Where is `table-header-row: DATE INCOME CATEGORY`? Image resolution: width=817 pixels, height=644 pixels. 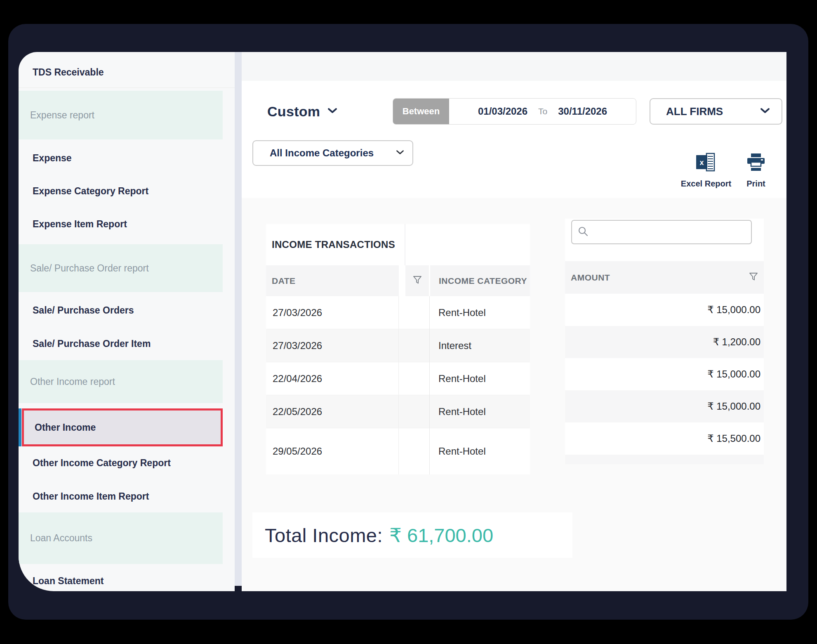
table-header-row: DATE INCOME CATEGORY is located at coordinates (398, 281).